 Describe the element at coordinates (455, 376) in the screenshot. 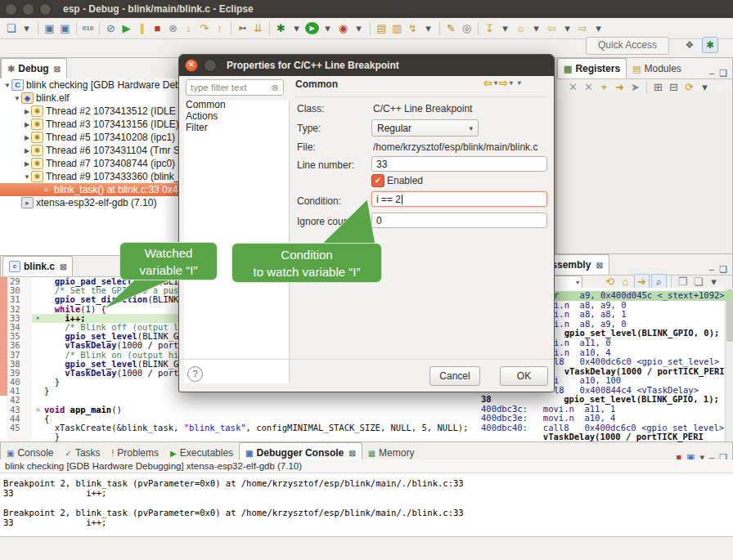

I see `cancel-button: Cancel` at that location.